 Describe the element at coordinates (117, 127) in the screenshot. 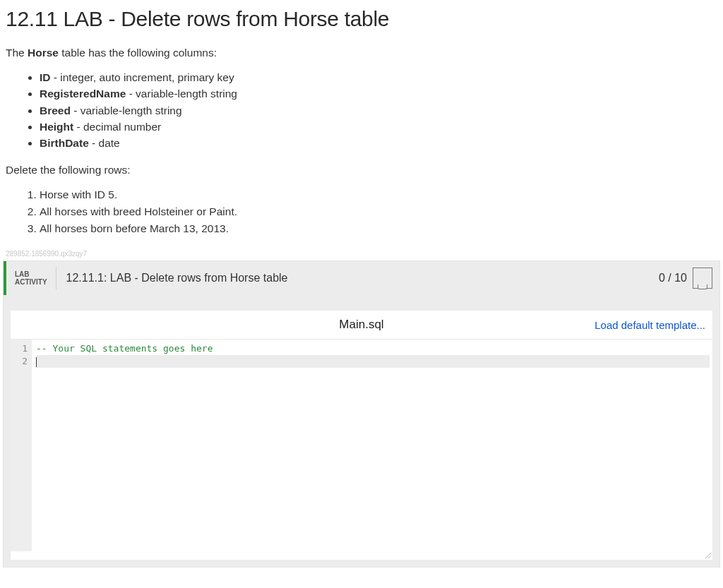

I see `column-desc: - decimal number` at that location.